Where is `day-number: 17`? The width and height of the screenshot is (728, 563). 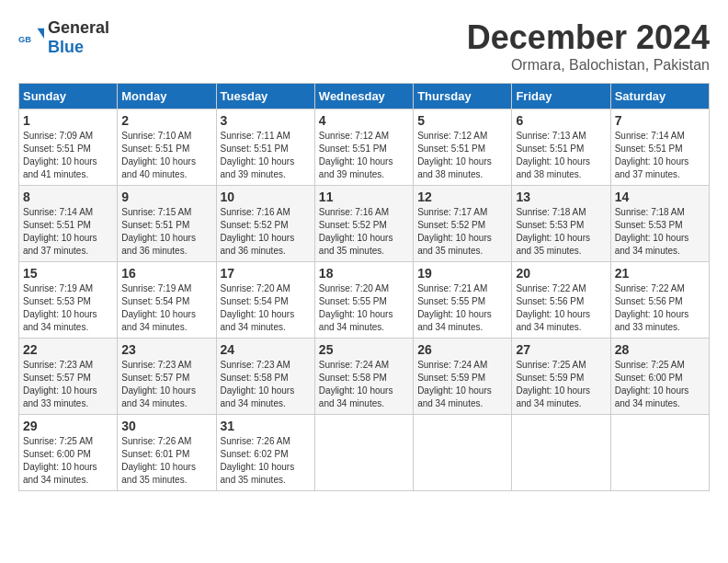 day-number: 17 is located at coordinates (266, 273).